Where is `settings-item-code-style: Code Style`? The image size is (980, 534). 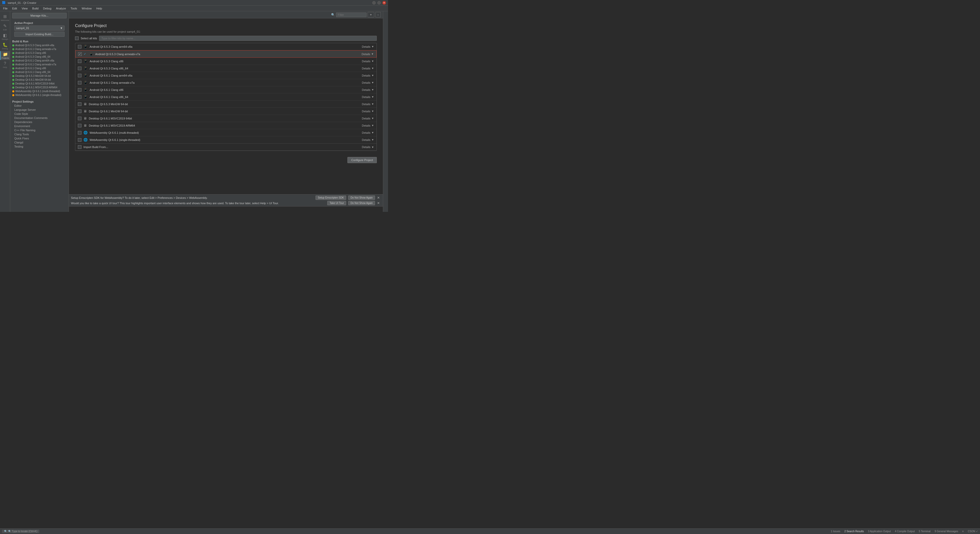 settings-item-code-style: Code Style is located at coordinates (40, 114).